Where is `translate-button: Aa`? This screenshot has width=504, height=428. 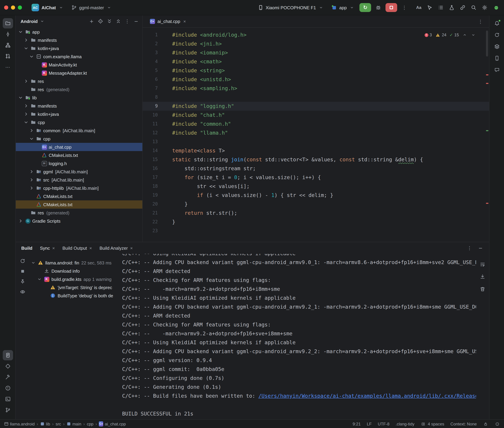 translate-button: Aa is located at coordinates (419, 8).